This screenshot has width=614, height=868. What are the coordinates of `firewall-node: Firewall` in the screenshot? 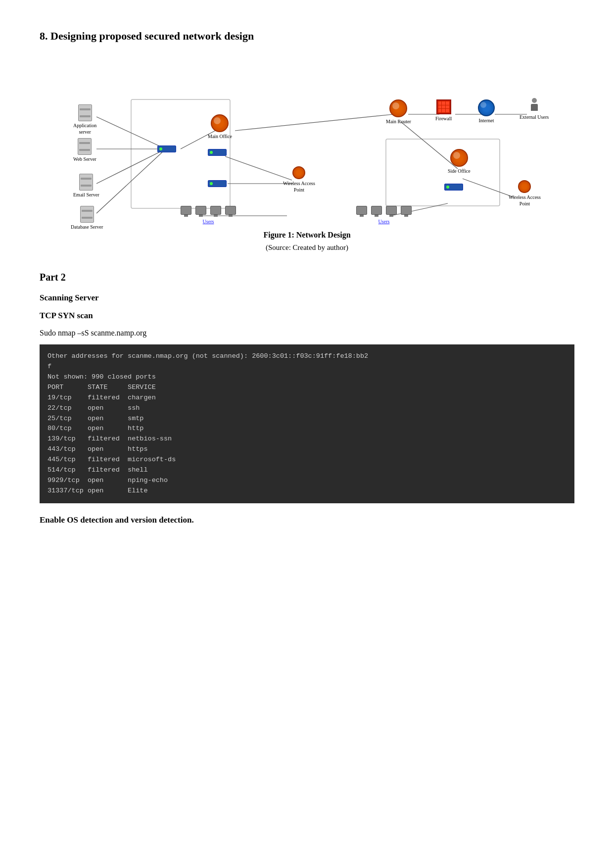 It's located at (443, 111).